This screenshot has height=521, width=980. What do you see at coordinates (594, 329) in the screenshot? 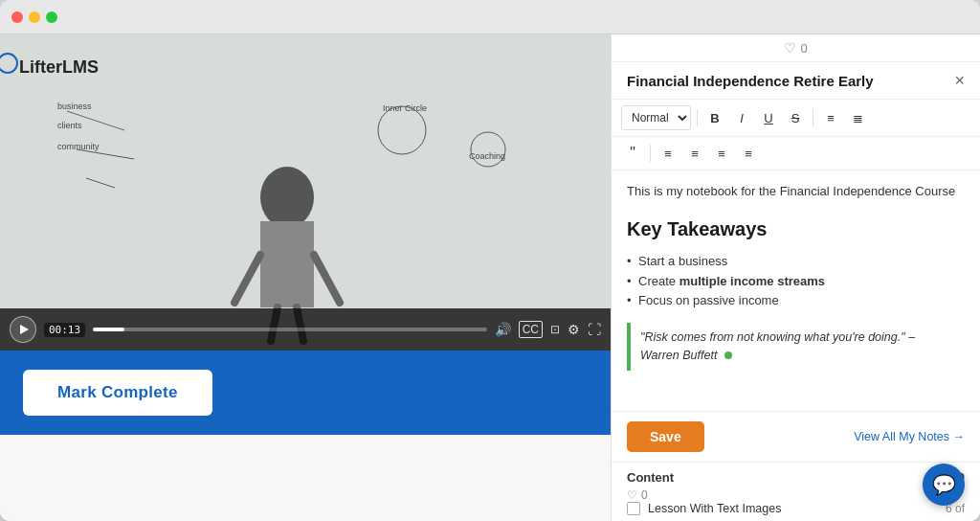
I see `fullscreen-icon: ⛶` at bounding box center [594, 329].